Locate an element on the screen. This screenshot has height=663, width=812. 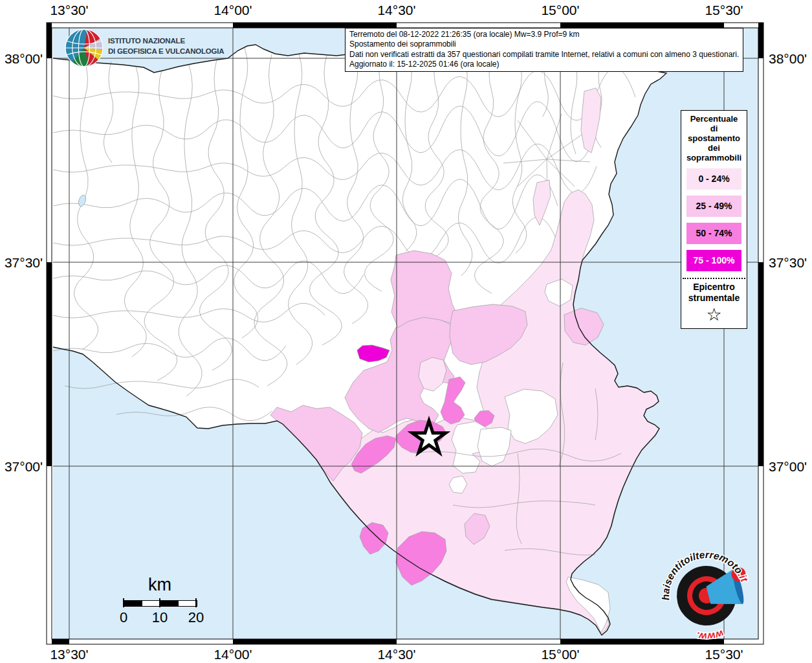
scalebar-number-20: 20 is located at coordinates (196, 618).